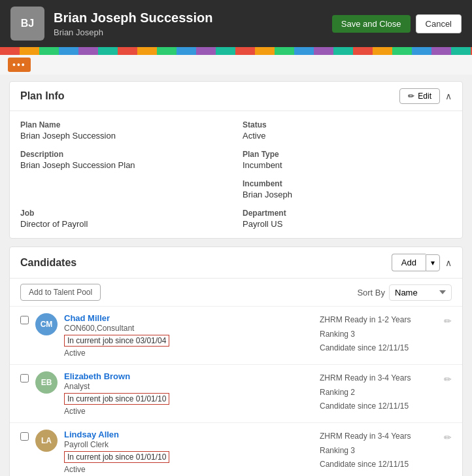 The height and width of the screenshot is (476, 472). I want to click on candidate-meta: ZHRM Ready in 1-2 Years Ranking 3 Candid…, so click(379, 335).